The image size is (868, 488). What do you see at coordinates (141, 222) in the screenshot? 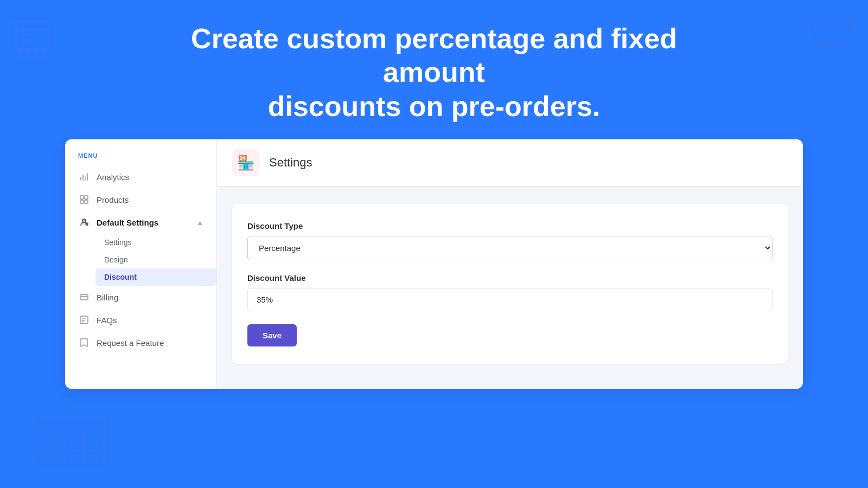
I see `sidebar-item-default-settings: Default Settings ▲` at bounding box center [141, 222].